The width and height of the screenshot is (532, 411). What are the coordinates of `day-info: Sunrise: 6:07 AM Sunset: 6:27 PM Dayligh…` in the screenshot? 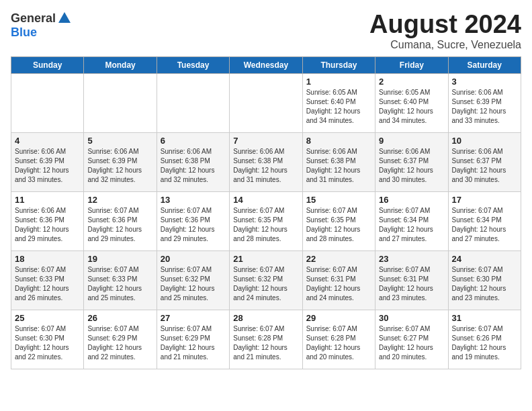 It's located at (411, 343).